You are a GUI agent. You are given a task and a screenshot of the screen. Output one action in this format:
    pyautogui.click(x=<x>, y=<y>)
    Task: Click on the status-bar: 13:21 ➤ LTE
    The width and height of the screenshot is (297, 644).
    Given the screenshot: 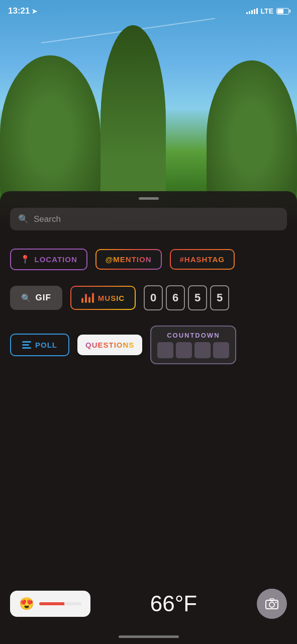 What is the action you would take?
    pyautogui.click(x=149, y=11)
    